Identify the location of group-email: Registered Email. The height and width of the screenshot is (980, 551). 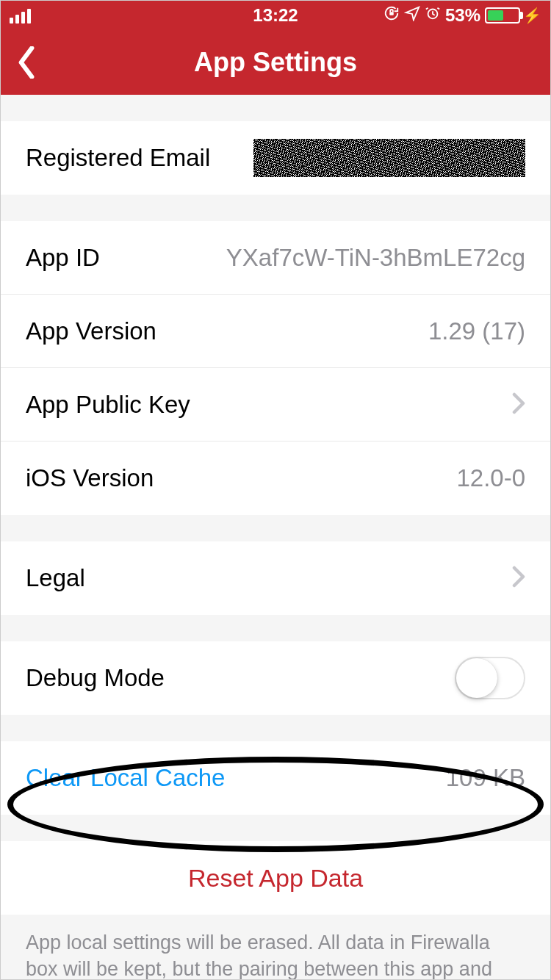
(276, 158).